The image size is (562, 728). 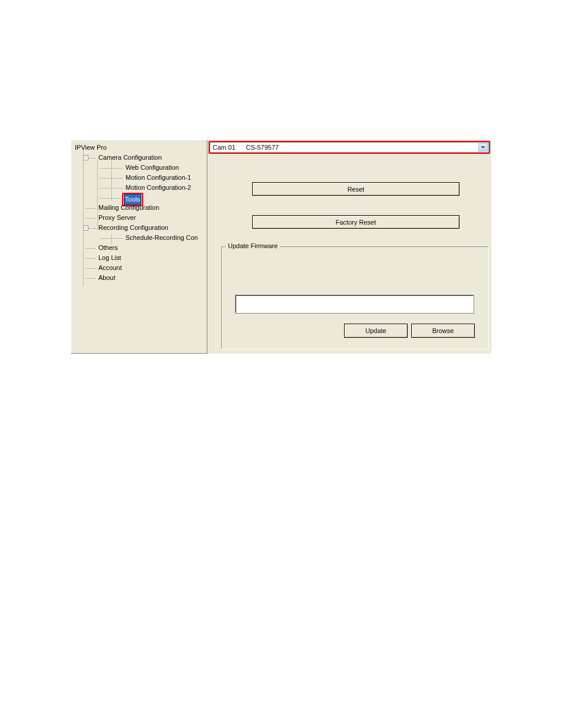 I want to click on expander-camera-config, so click(x=86, y=158).